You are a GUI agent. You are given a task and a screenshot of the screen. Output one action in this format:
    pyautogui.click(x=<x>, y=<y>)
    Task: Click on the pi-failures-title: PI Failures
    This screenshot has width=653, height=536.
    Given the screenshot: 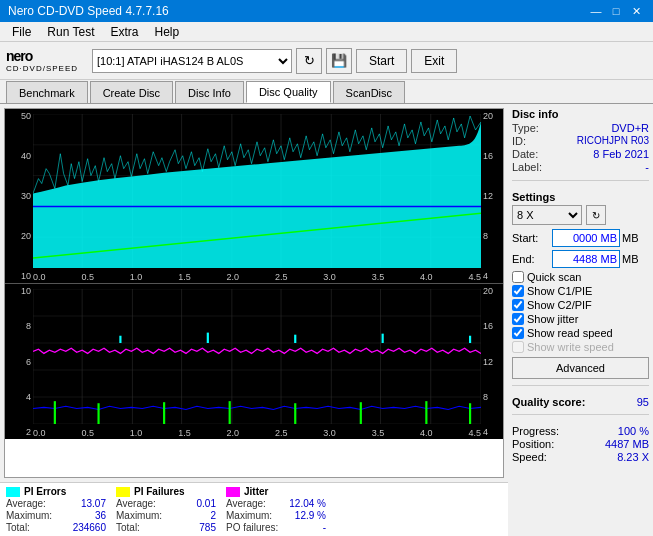 What is the action you would take?
    pyautogui.click(x=166, y=492)
    